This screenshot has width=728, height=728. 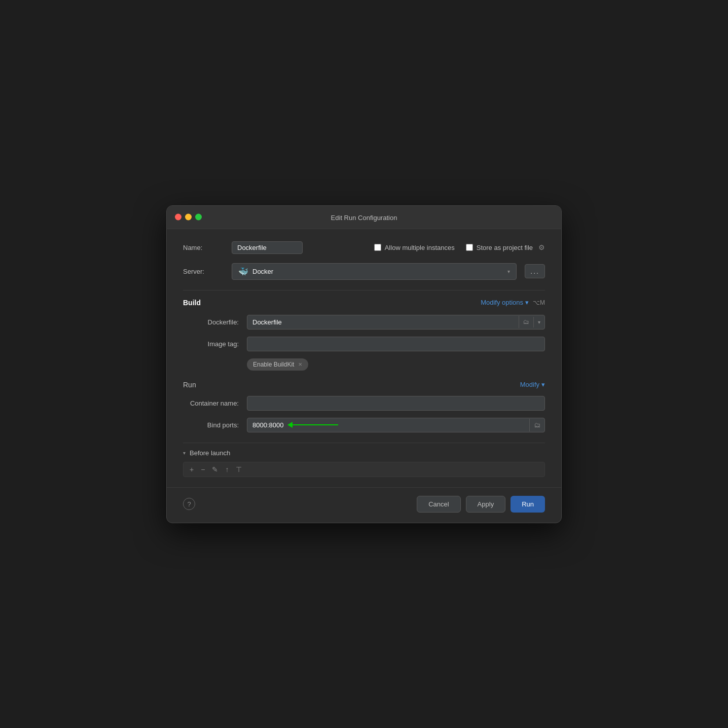 I want to click on allow-multiple-label: Allow multiple instances, so click(x=420, y=247).